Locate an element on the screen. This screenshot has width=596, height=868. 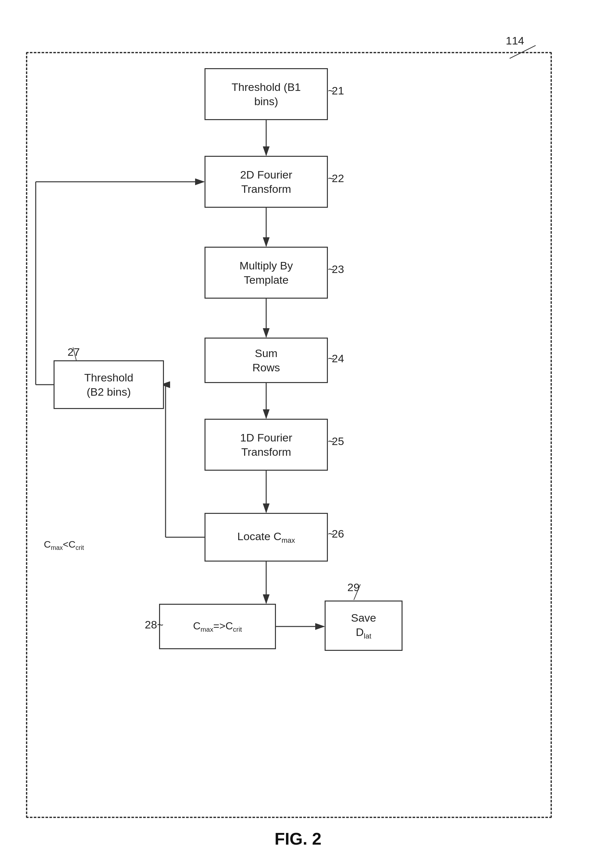
sum-rows-label: SumRows is located at coordinates (266, 360).